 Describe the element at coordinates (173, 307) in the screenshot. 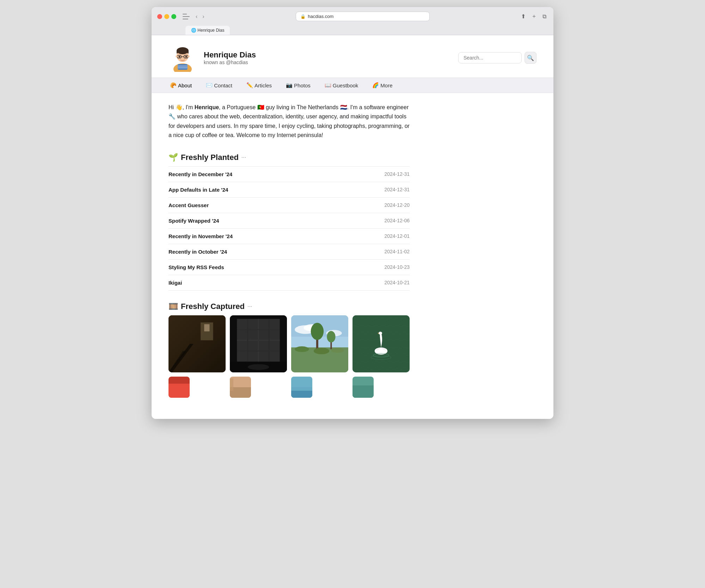

I see `captured-emoji: 🎞️` at that location.